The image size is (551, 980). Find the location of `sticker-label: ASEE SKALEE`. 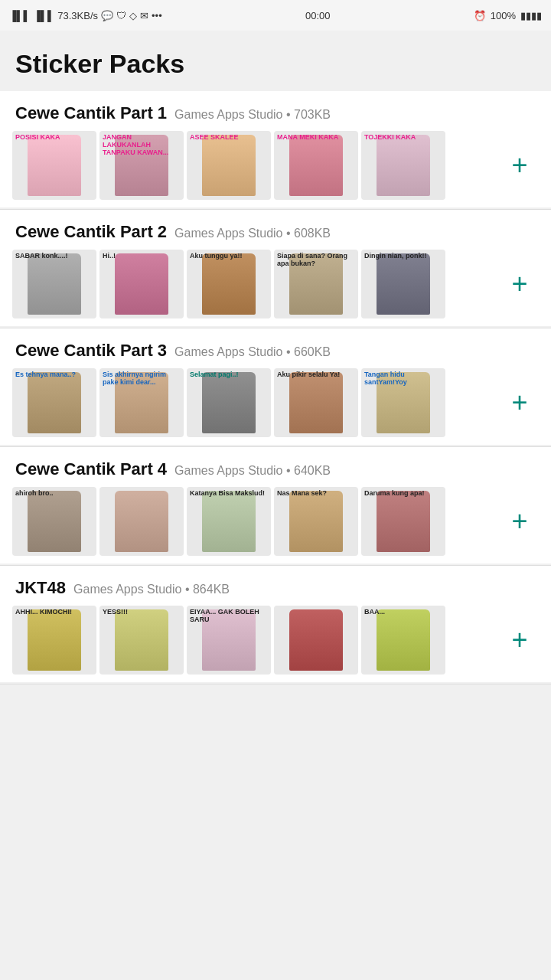

sticker-label: ASEE SKALEE is located at coordinates (214, 138).